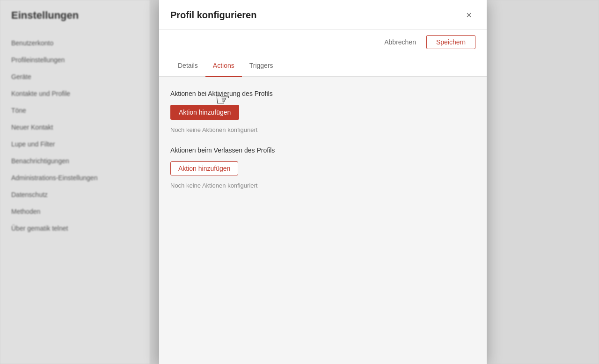  Describe the element at coordinates (75, 195) in the screenshot. I see `sidebar-item-datenschutz: Datenschutz` at that location.